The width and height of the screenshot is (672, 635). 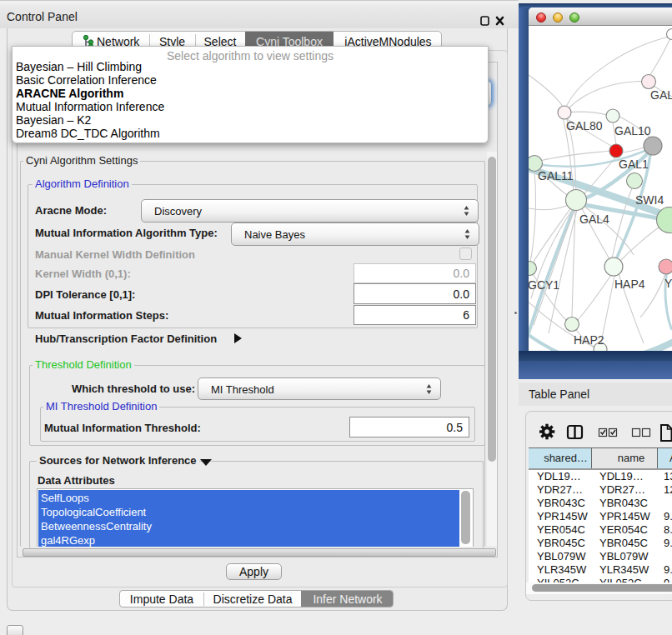 What do you see at coordinates (594, 219) in the screenshot?
I see `svg-text: GAL4` at bounding box center [594, 219].